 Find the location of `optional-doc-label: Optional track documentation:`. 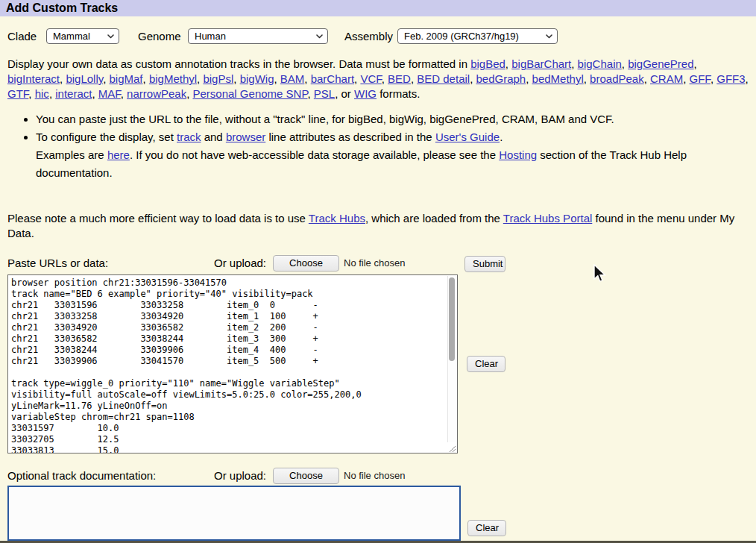

optional-doc-label: Optional track documentation: is located at coordinates (82, 476).